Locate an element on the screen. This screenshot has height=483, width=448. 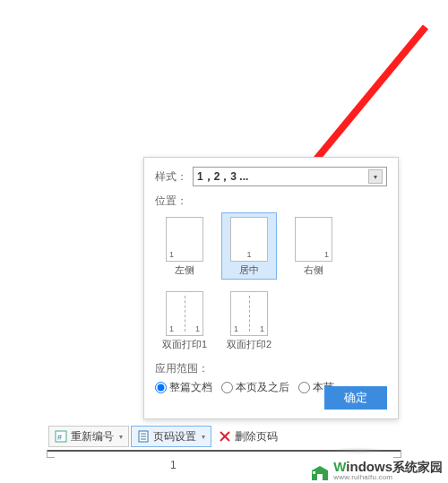
position-option-duplex1: 11 双面打印1 is located at coordinates (185, 321).